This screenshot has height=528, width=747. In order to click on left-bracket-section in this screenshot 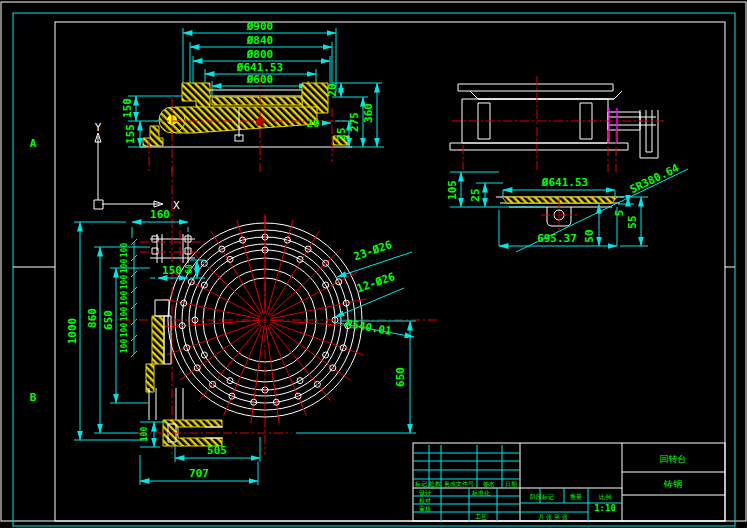, I will do `click(153, 136)`.